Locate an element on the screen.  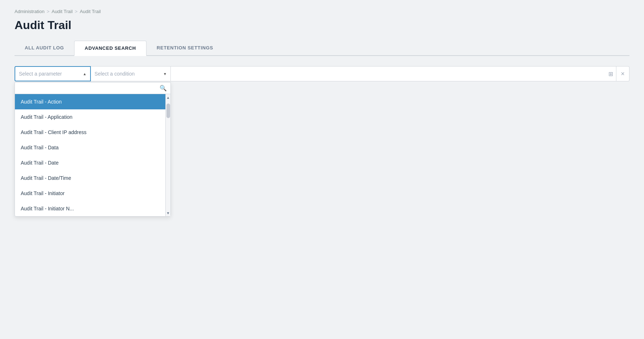
tab-advanced-search: ADVANCED SEARCH is located at coordinates (110, 48).